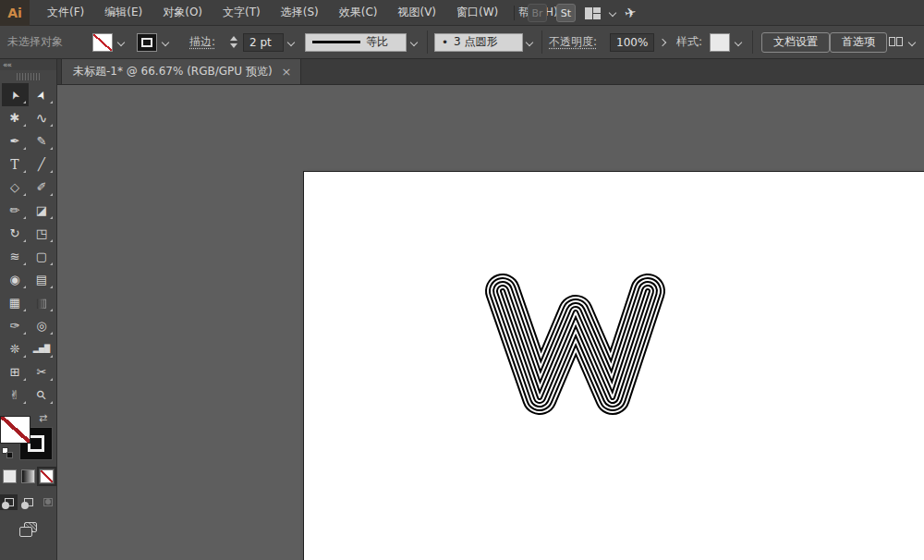  Describe the element at coordinates (7, 453) in the screenshot. I see `default-fill-stroke-icon` at that location.